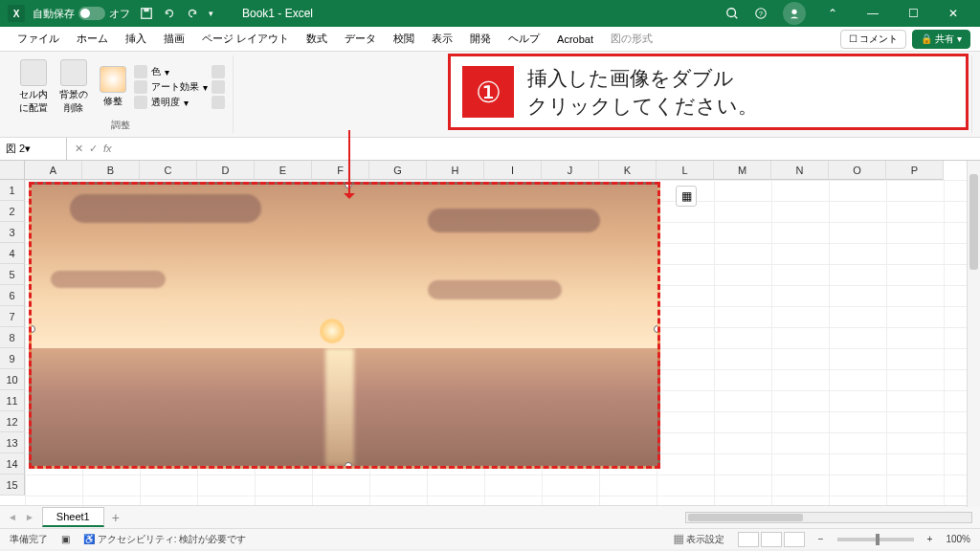  I want to click on accessibility-status: ♿ アクセシビリティ: 検討が必要です, so click(165, 540).